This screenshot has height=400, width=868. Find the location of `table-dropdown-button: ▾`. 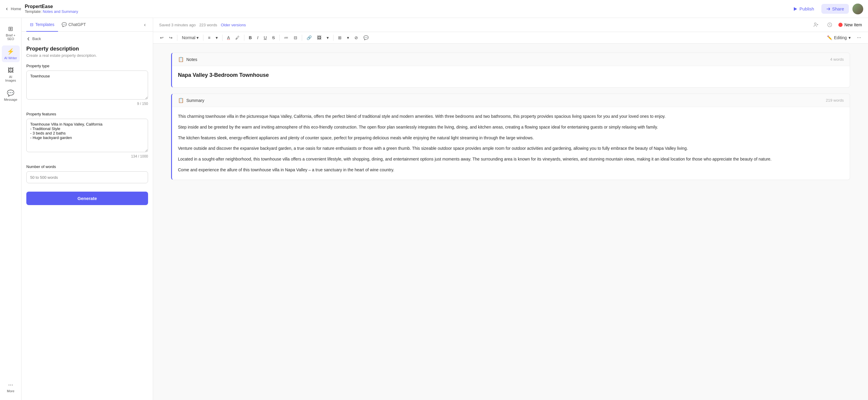

table-dropdown-button: ▾ is located at coordinates (348, 38).